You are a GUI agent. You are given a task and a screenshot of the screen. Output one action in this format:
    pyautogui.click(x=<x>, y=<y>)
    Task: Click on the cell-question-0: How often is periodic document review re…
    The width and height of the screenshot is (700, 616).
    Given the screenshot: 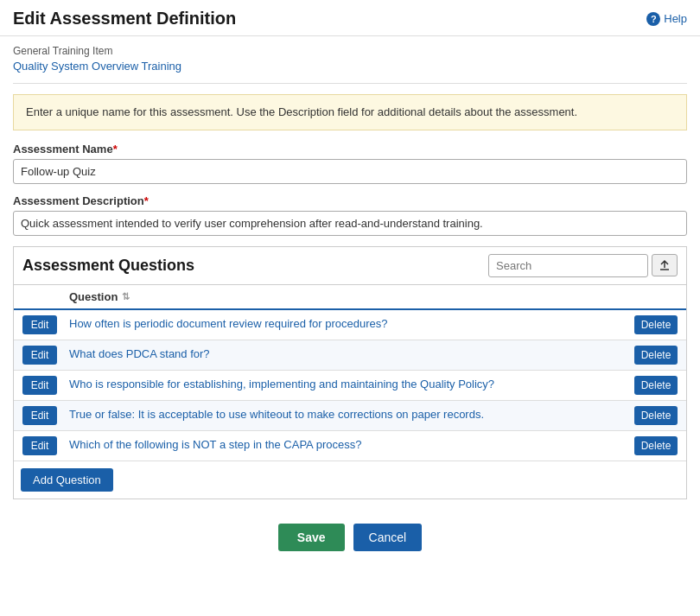 What is the action you would take?
    pyautogui.click(x=346, y=324)
    